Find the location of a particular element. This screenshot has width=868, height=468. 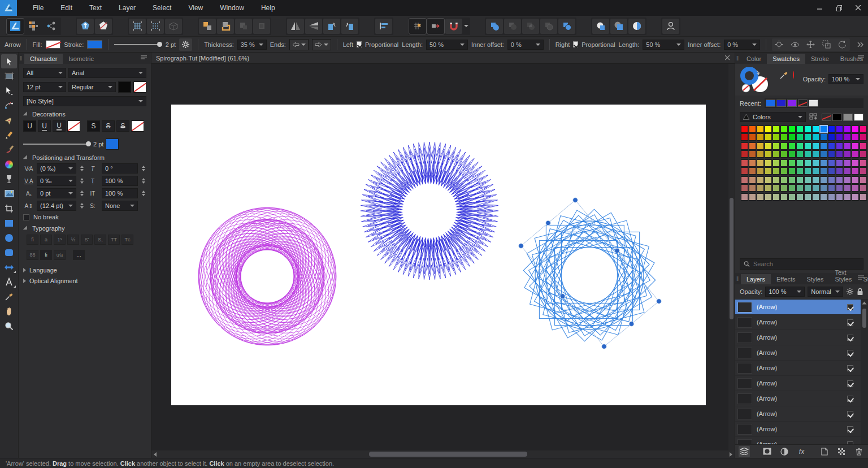

strike-single-button: S is located at coordinates (108, 126).